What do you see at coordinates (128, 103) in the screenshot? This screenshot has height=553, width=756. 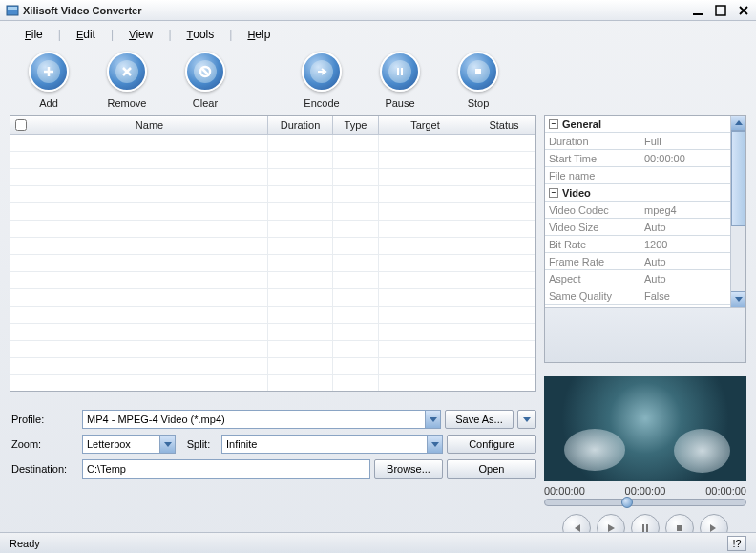 I see `remove-label: Remove` at bounding box center [128, 103].